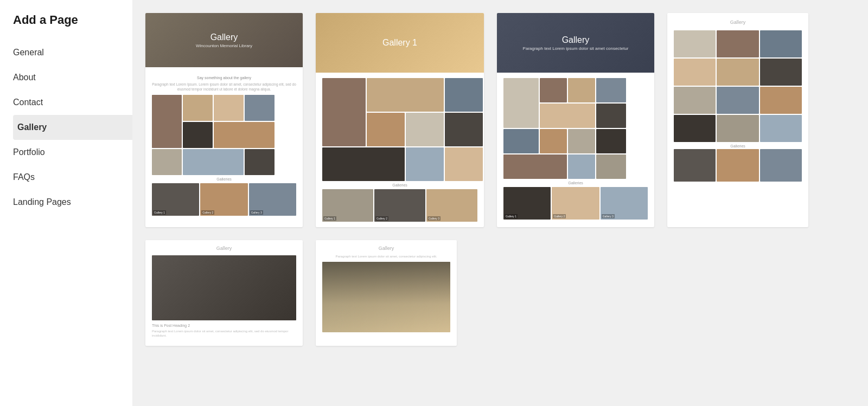 This screenshot has width=868, height=406. I want to click on template-card-gallery-3: Gallery Paragraph text Lorem ipsum dolor…, so click(576, 120).